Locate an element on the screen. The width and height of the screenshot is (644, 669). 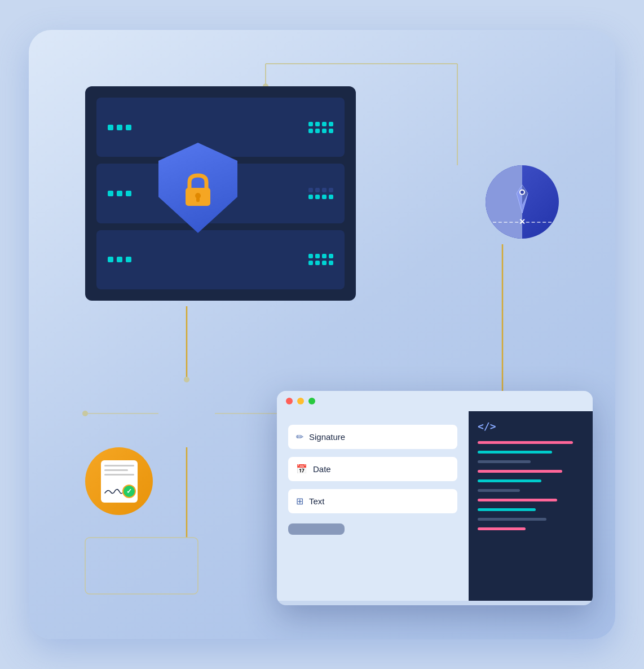
pen-circle-inner: ✕ is located at coordinates (522, 202).